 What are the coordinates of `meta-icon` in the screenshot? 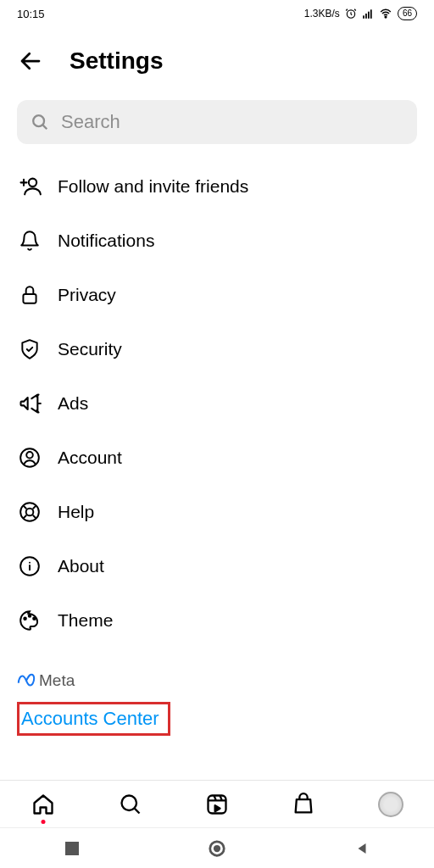 It's located at (26, 681).